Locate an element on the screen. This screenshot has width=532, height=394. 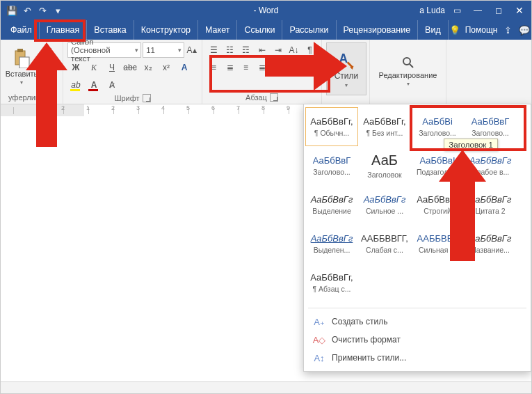
cut-icon: ✂ is located at coordinates (48, 49).